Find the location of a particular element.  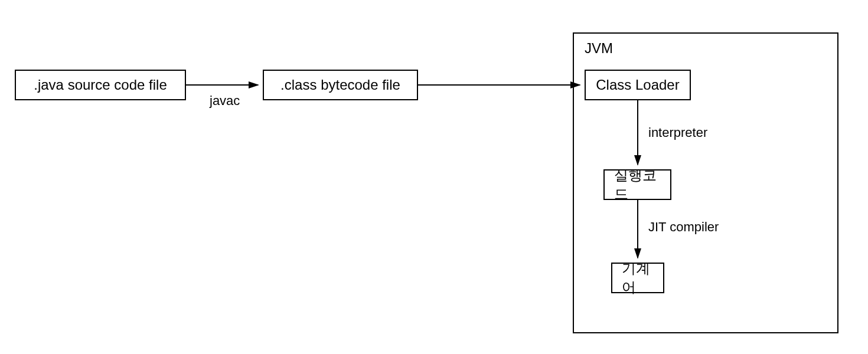

javac-label: javac is located at coordinates (224, 101).